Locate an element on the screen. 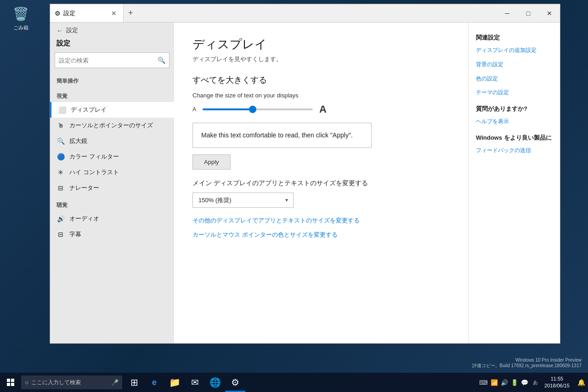  volume-icon: 🔊 is located at coordinates (504, 382).